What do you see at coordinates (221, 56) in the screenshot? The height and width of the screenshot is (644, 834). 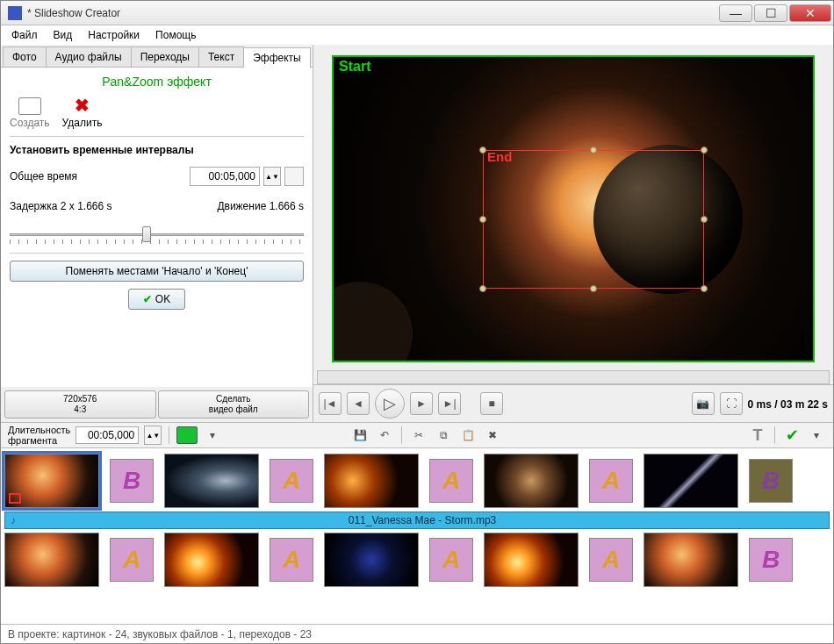 I see `tab-text: Текст` at bounding box center [221, 56].